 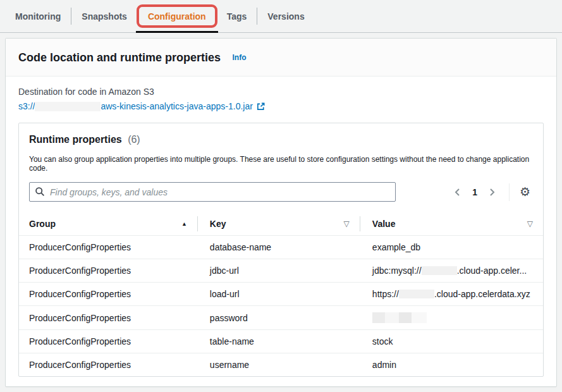 What do you see at coordinates (278, 365) in the screenshot?
I see `key-cell: username` at bounding box center [278, 365].